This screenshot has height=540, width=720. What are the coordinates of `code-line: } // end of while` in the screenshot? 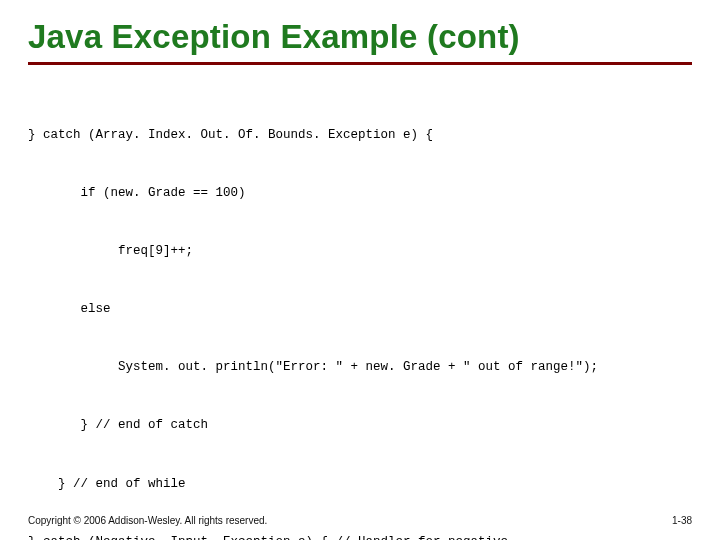 It's located at (360, 484).